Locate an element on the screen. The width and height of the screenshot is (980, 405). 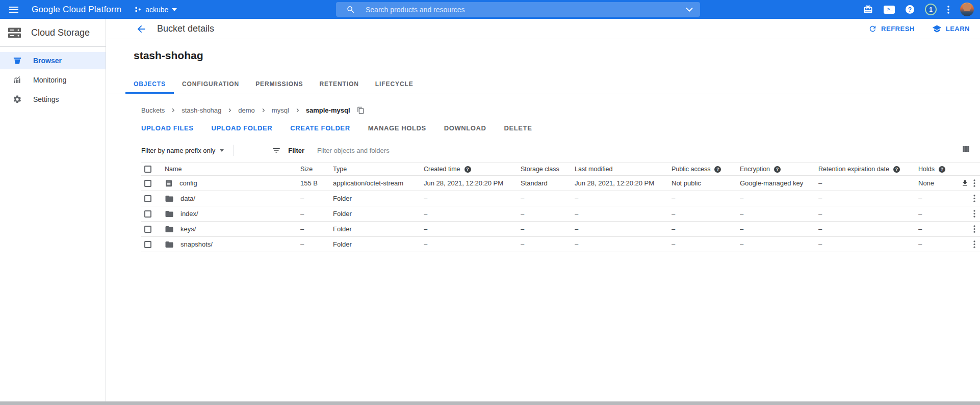
project-icon is located at coordinates (138, 9).